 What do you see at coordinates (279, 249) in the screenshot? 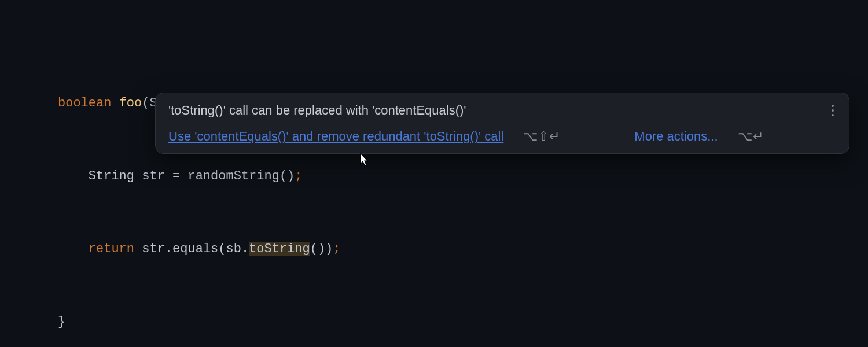
I see `method-tostring: toString` at bounding box center [279, 249].